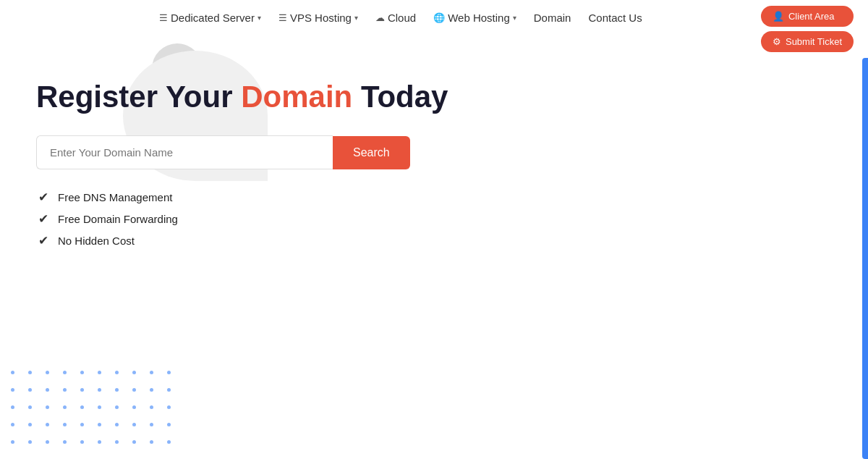 The width and height of the screenshot is (868, 459). I want to click on nav-label-contact-us: Contact Us, so click(615, 17).